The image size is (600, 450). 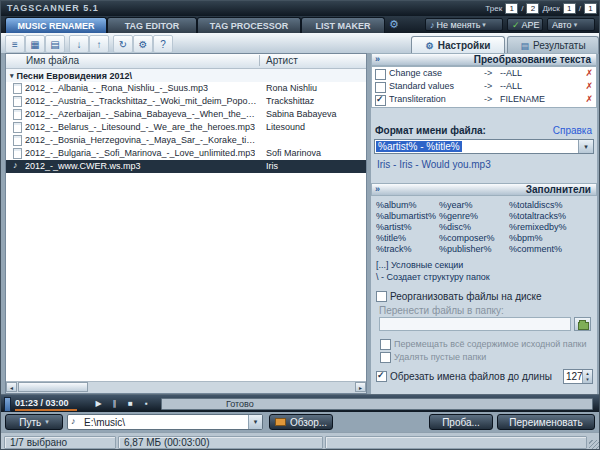 What do you see at coordinates (484, 358) in the screenshot?
I see `delete-empty-checkbox-row: Удалять пустые папки` at bounding box center [484, 358].